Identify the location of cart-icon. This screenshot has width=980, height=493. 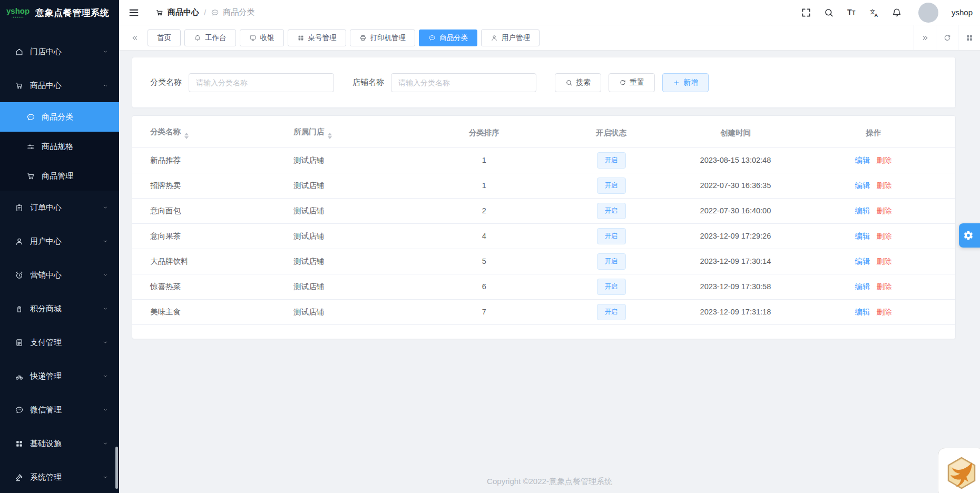
(19, 85).